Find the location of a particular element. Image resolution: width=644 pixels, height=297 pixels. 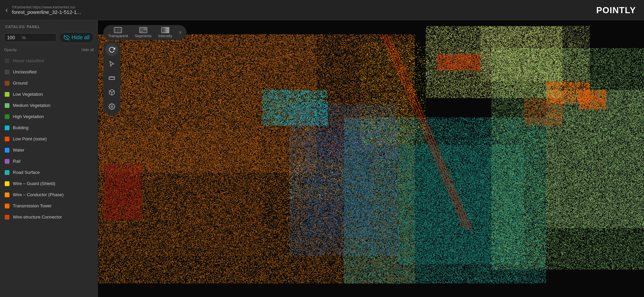

rotate-icon is located at coordinates (112, 50).